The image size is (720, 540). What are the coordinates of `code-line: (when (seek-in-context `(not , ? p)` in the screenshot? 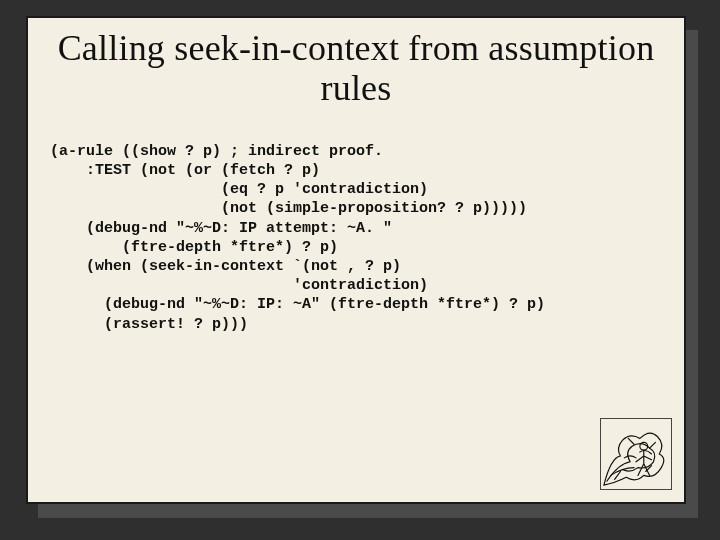 It's located at (226, 266).